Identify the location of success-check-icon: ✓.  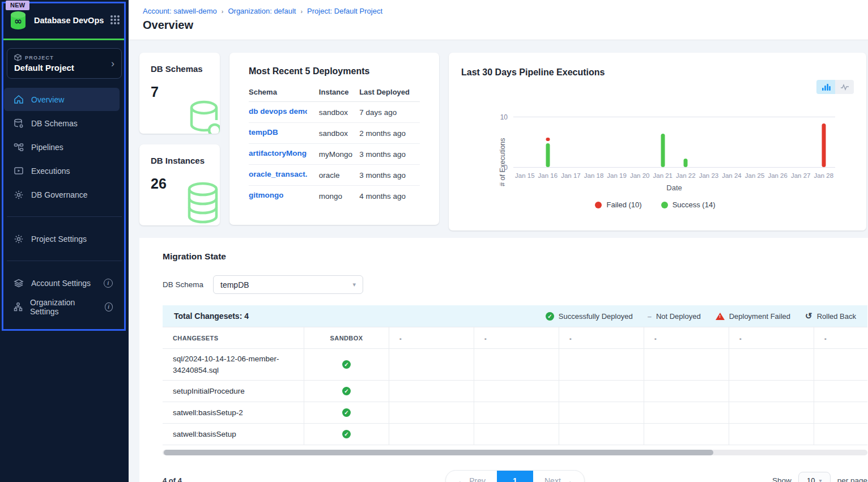
(347, 412).